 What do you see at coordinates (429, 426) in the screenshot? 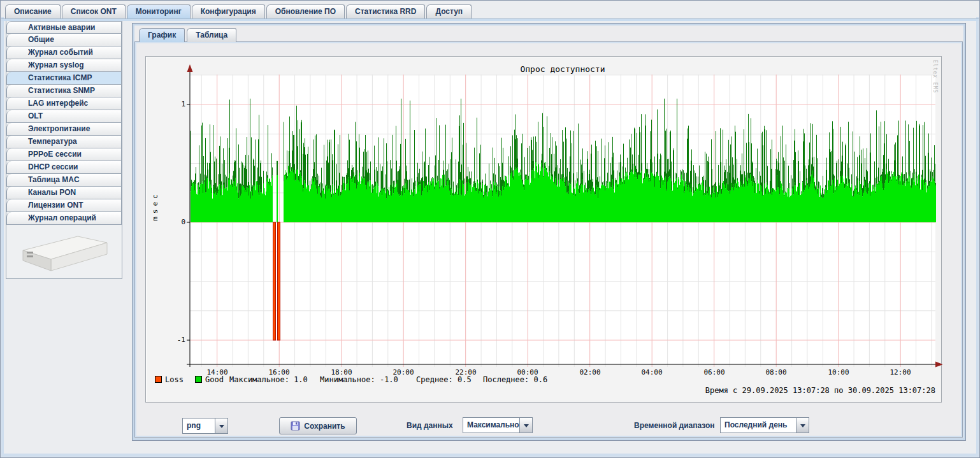
I see `data-view-label: Вид данных` at bounding box center [429, 426].